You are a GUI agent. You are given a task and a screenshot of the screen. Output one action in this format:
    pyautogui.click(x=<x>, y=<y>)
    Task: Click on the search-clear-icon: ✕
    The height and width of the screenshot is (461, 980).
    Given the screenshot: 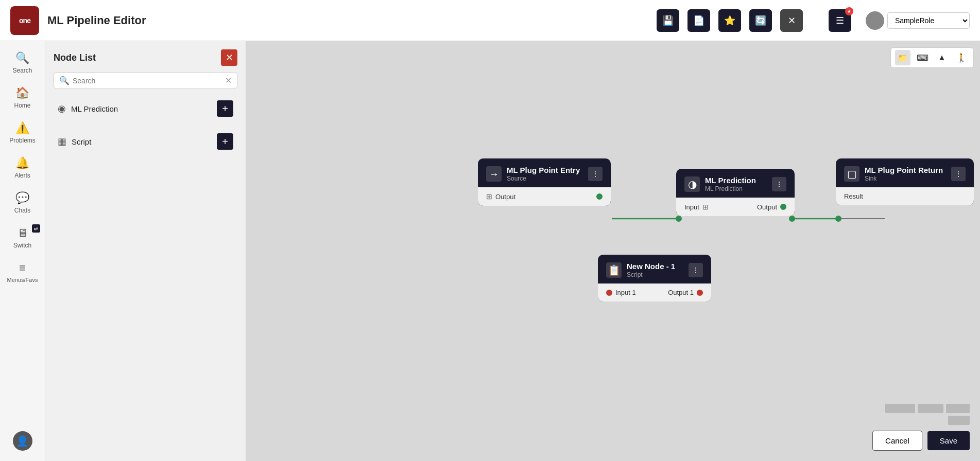 What is the action you would take?
    pyautogui.click(x=229, y=80)
    